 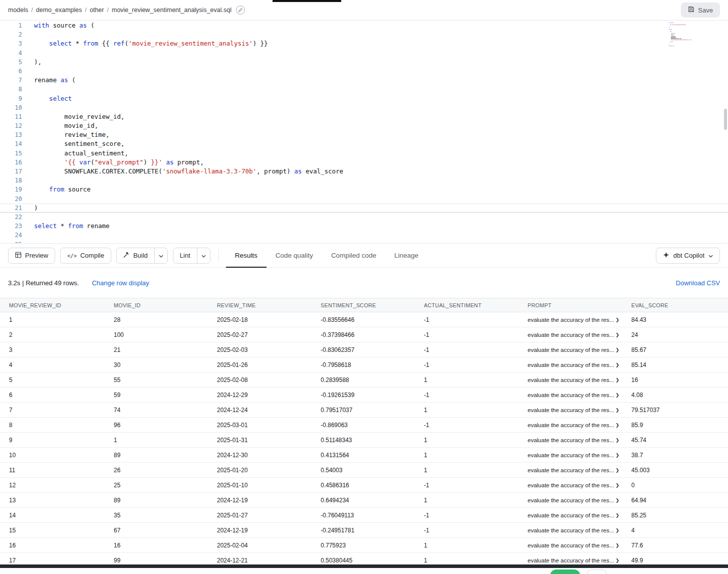 What do you see at coordinates (11, 35) in the screenshot?
I see `line-number: 2` at bounding box center [11, 35].